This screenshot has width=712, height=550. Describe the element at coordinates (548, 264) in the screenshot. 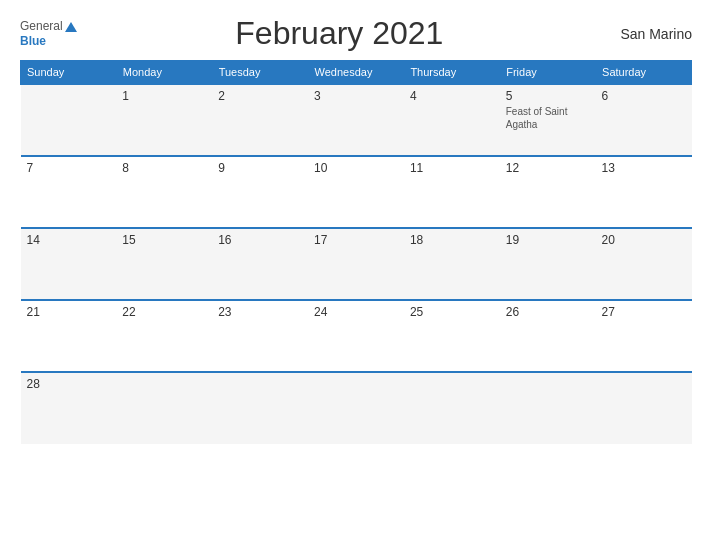

I see `calendar-day-cell: 19` at that location.